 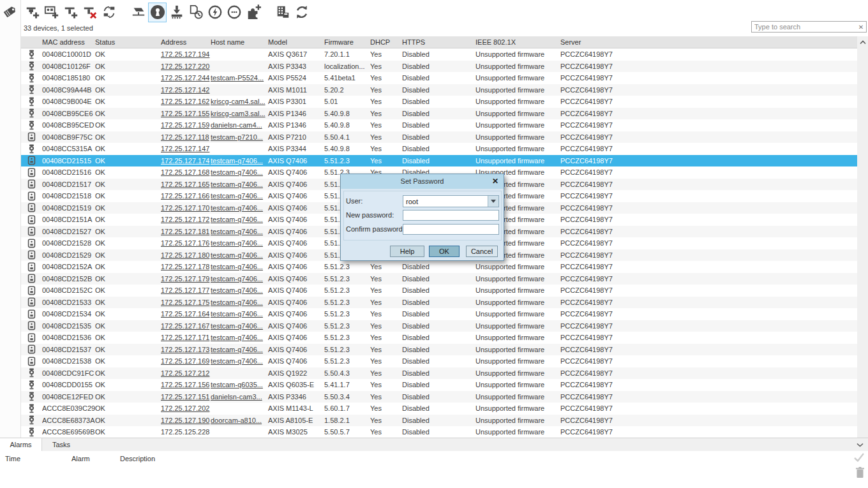 I want to click on add-device-manually-icon, so click(x=70, y=13).